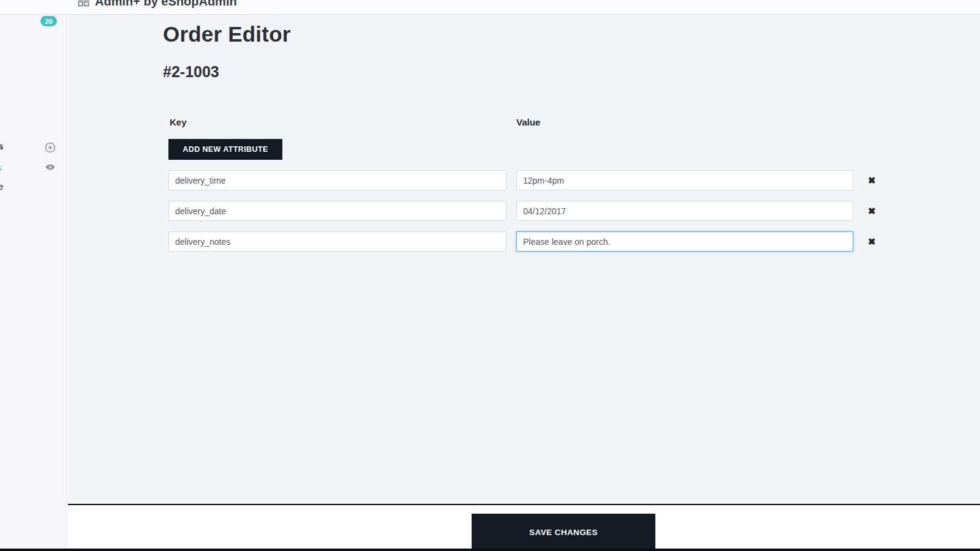 The height and width of the screenshot is (551, 980). What do you see at coordinates (490, 7) in the screenshot?
I see `top-bar: Admin+ by eShopAdmin` at bounding box center [490, 7].